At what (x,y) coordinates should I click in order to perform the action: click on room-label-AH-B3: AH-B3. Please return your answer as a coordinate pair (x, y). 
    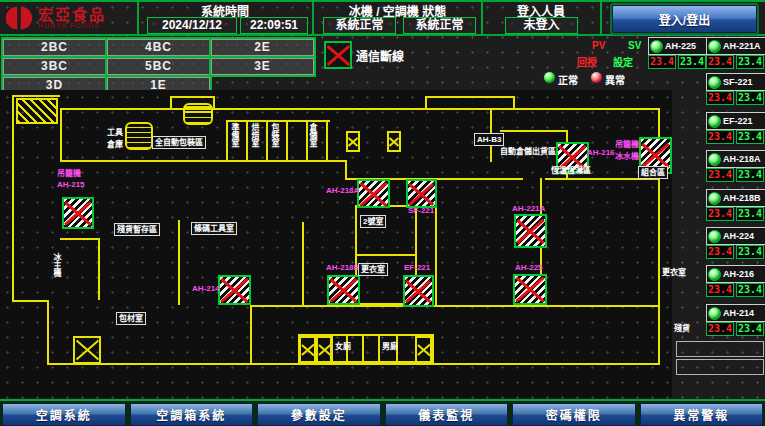
    Looking at the image, I should click on (489, 140).